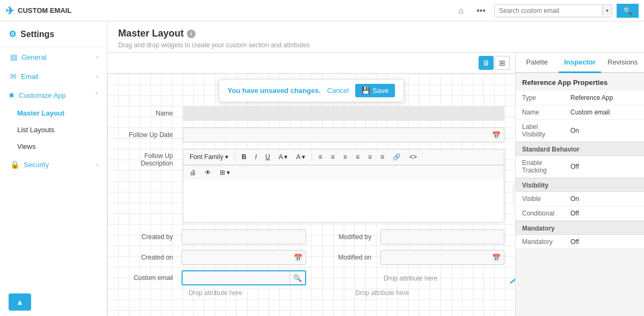 This screenshot has width=644, height=316. I want to click on top-navigation: ✈ CUSTOM EMAIL ⌂ ••• ▾ 🔍, so click(322, 11).